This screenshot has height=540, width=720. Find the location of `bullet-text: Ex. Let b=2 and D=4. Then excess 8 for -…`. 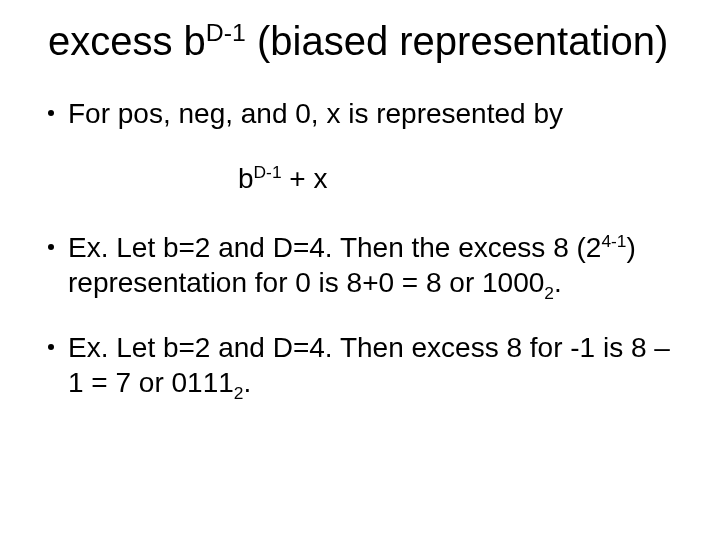

bullet-text: Ex. Let b=2 and D=4. Then excess 8 for -… is located at coordinates (376, 365).